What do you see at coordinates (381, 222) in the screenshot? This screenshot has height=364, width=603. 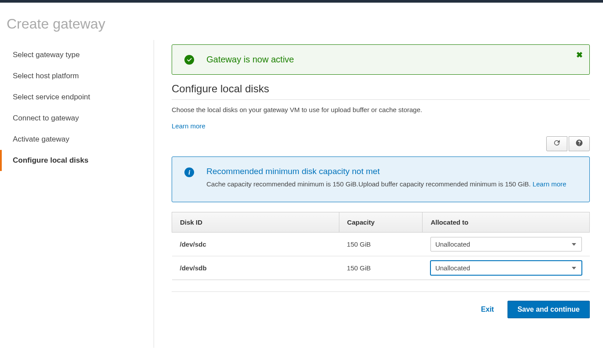 I see `col-capacity: Capacity` at bounding box center [381, 222].